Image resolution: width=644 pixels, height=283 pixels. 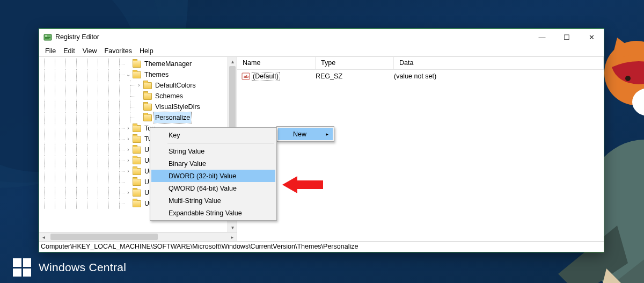 What do you see at coordinates (200, 246) in the screenshot?
I see `status-path: Computer\HKEY_LOCAL_MACHINE\SOFTWARE\Mic…` at bounding box center [200, 246].